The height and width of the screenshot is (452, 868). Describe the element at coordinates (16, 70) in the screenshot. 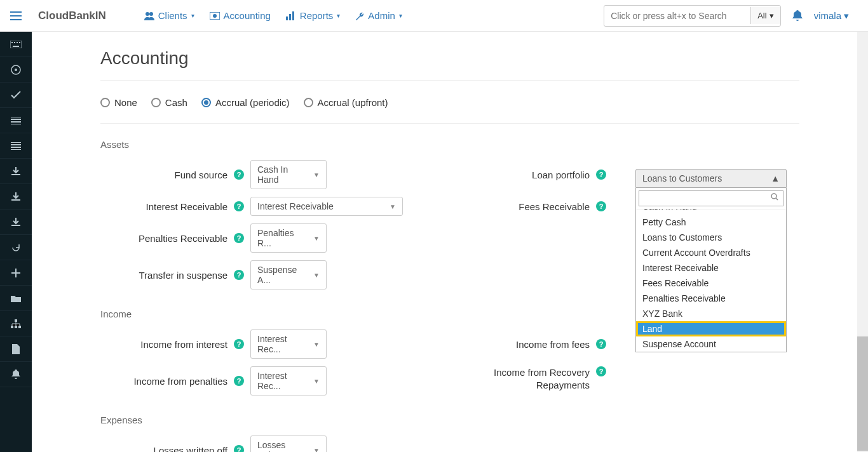

I see `gauge-icon` at that location.